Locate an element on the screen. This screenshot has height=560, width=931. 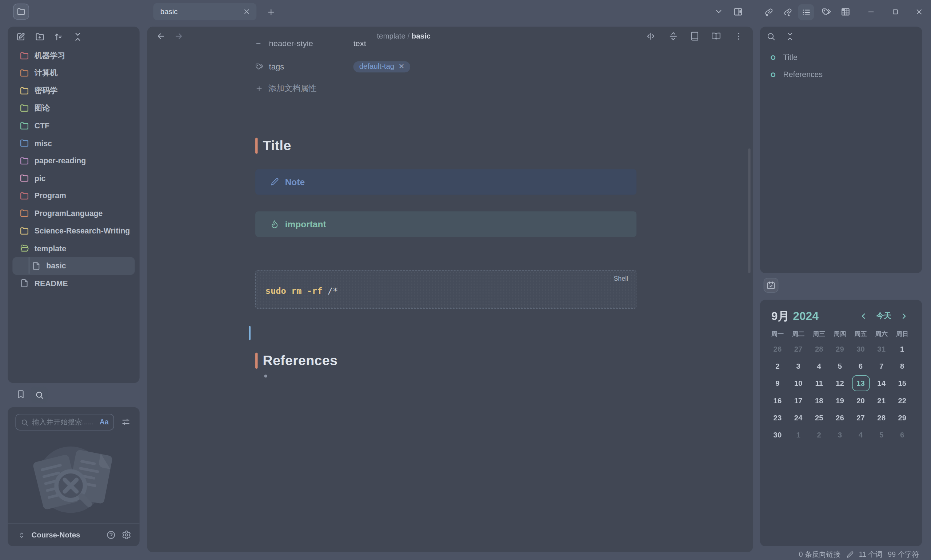
breadcrumb: template / basic is located at coordinates (404, 36).